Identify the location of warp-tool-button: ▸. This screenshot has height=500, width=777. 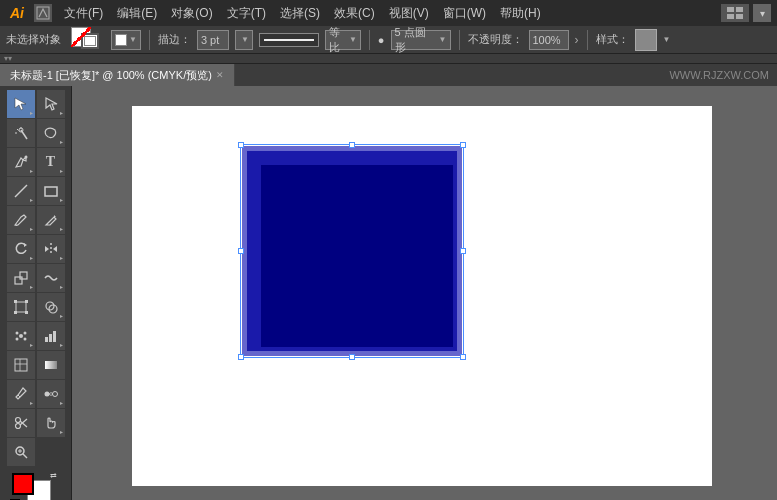
(51, 278).